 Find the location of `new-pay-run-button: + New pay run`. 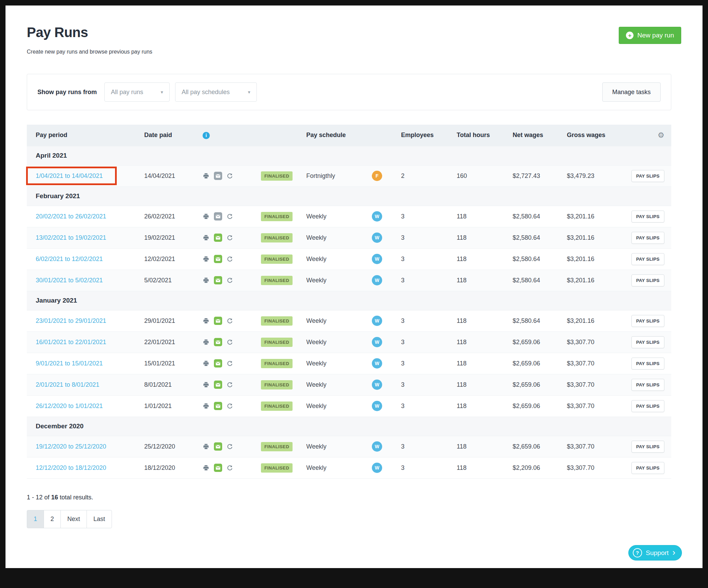

new-pay-run-button: + New pay run is located at coordinates (650, 35).